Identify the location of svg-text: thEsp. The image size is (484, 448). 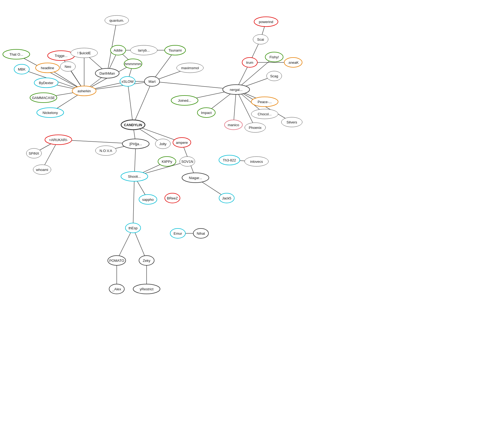
(133, 228).